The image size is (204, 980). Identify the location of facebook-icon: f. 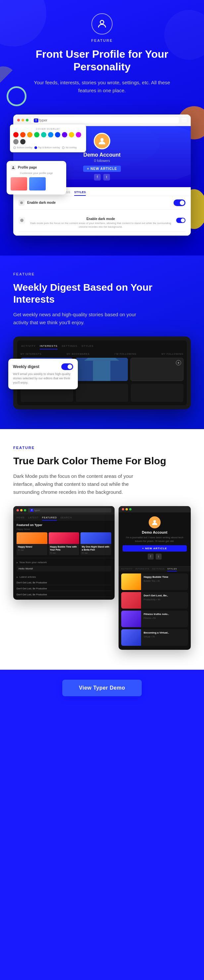
(97, 177).